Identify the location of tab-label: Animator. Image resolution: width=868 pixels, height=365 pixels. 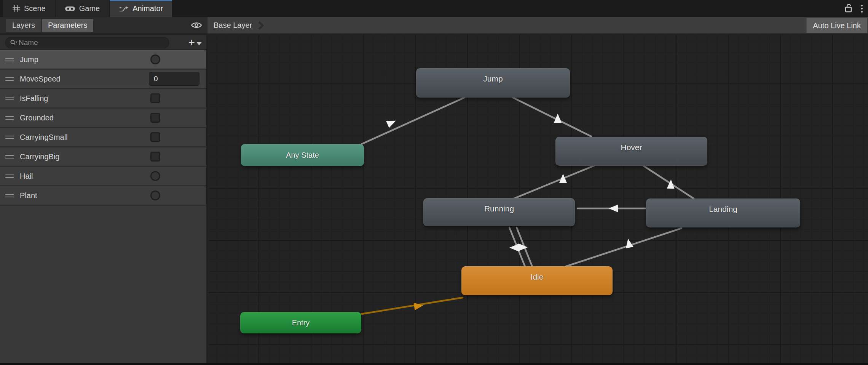
(148, 8).